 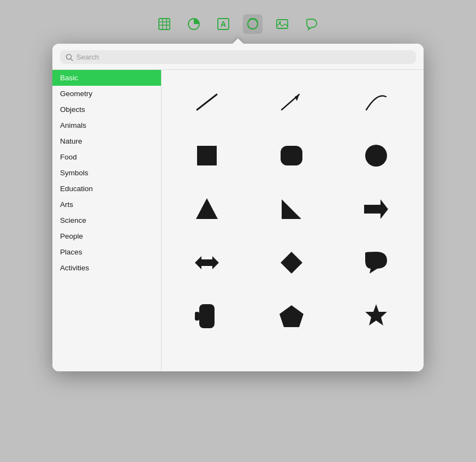 What do you see at coordinates (282, 24) in the screenshot?
I see `image-icon` at bounding box center [282, 24].